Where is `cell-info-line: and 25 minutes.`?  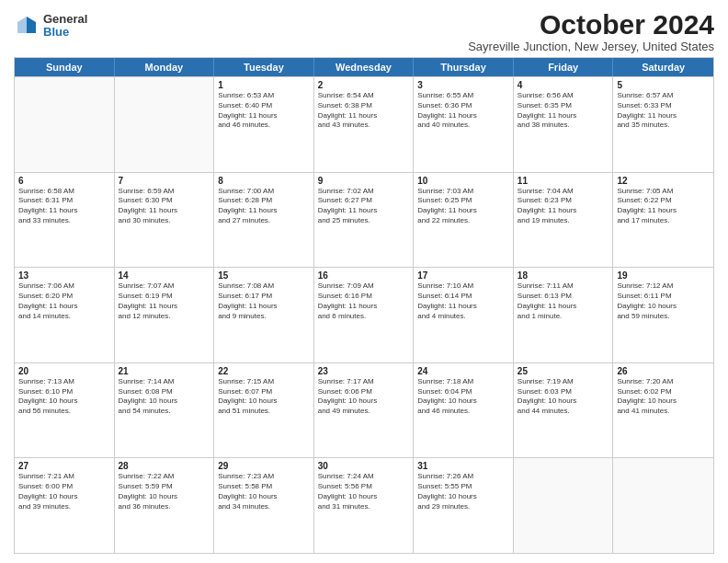 cell-info-line: and 25 minutes. is located at coordinates (364, 221).